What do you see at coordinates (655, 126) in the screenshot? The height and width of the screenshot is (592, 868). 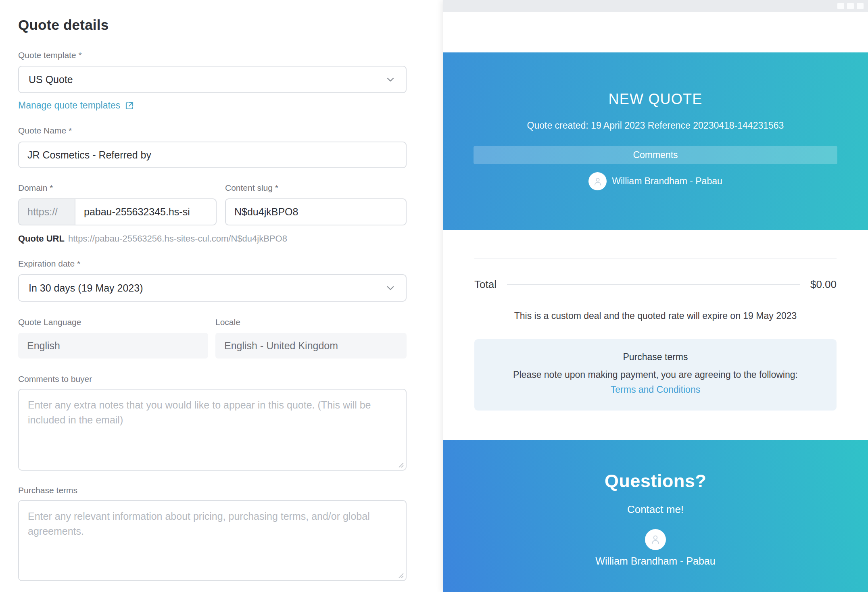 I see `quote-created-reference: Quote created: 19 April 2023 Reference 2…` at bounding box center [655, 126].